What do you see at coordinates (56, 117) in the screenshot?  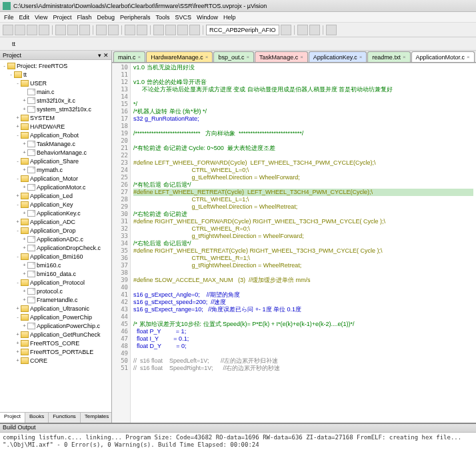 I see `tree-node: +SYSTEM` at bounding box center [56, 117].